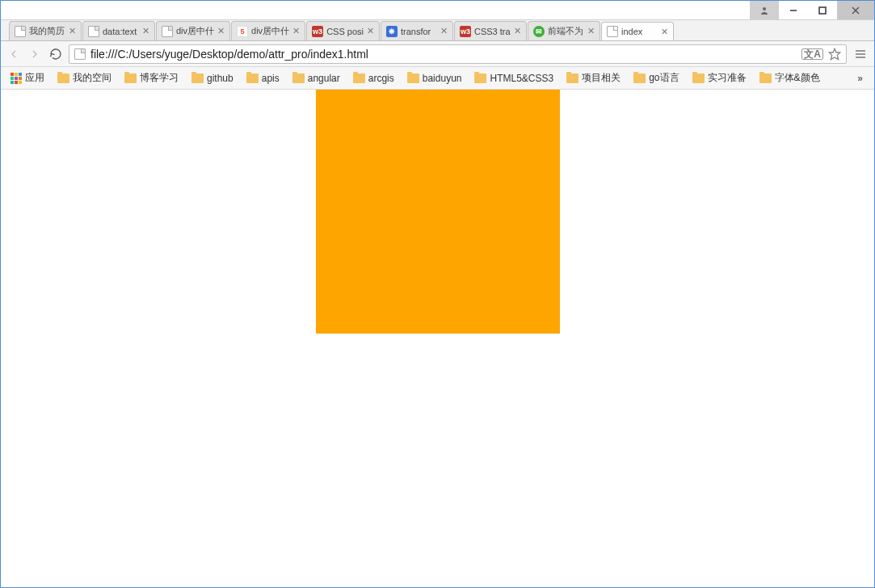 This screenshot has width=875, height=588. What do you see at coordinates (764, 10) in the screenshot?
I see `user-icon` at bounding box center [764, 10].